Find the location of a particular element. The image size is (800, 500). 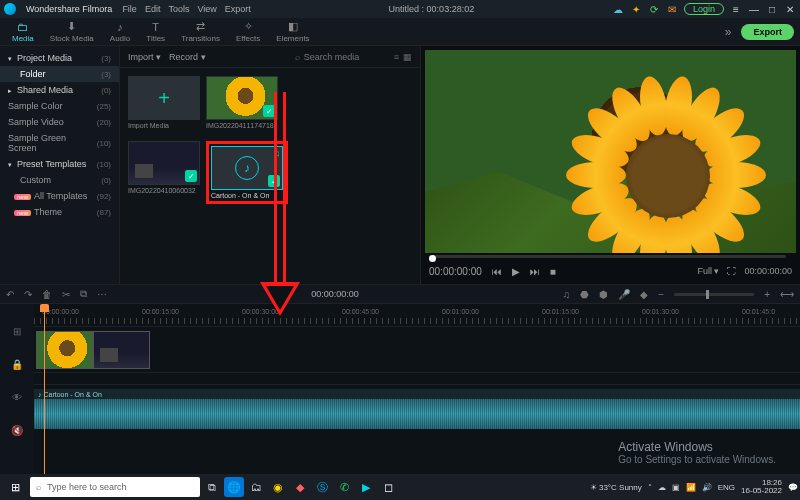

split-icon: ✂ is located at coordinates (66, 294).